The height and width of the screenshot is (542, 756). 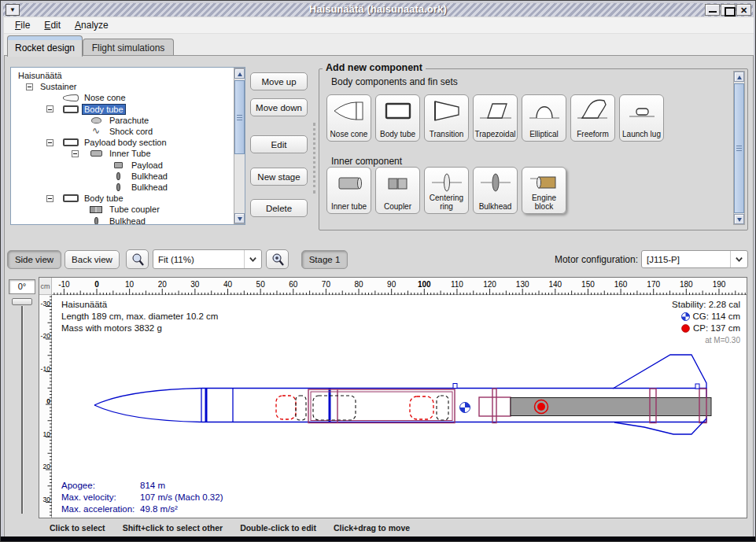 What do you see at coordinates (324, 260) in the screenshot?
I see `stage-1-toggle: Stage 1` at bounding box center [324, 260].